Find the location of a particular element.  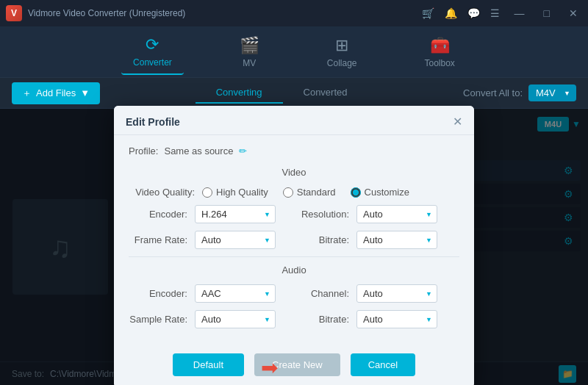

encoder-label: Encoder: is located at coordinates (158, 215).